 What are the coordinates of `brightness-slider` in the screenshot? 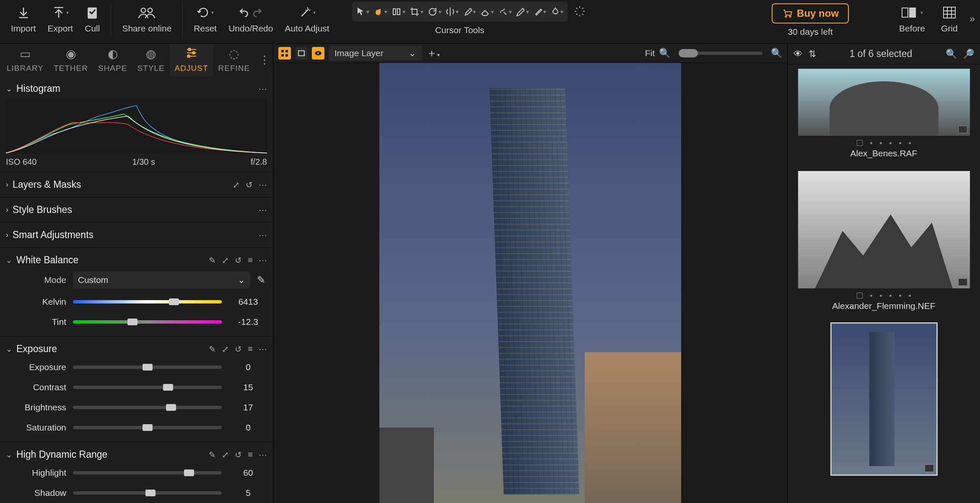 It's located at (148, 407).